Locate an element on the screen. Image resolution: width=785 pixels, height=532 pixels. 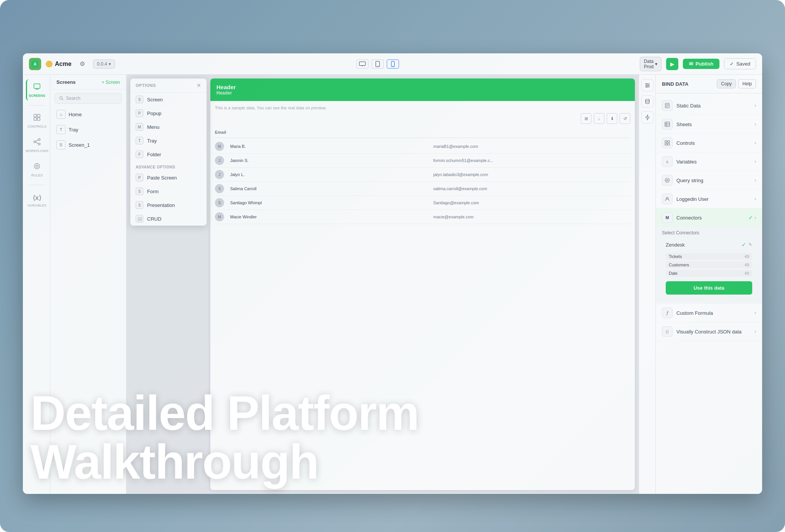
table-row: J Jalyn L. jalyn.labadio3@example.com is located at coordinates (423, 175).